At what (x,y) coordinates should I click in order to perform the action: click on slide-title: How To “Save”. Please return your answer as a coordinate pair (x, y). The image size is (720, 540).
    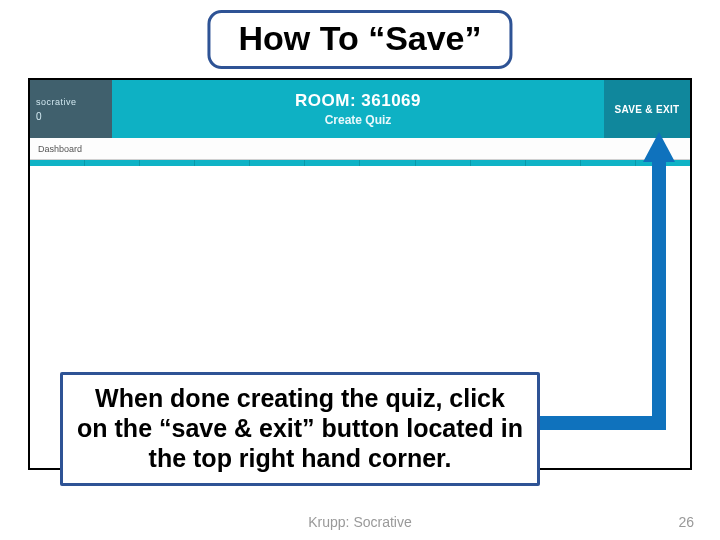
    Looking at the image, I should click on (360, 38).